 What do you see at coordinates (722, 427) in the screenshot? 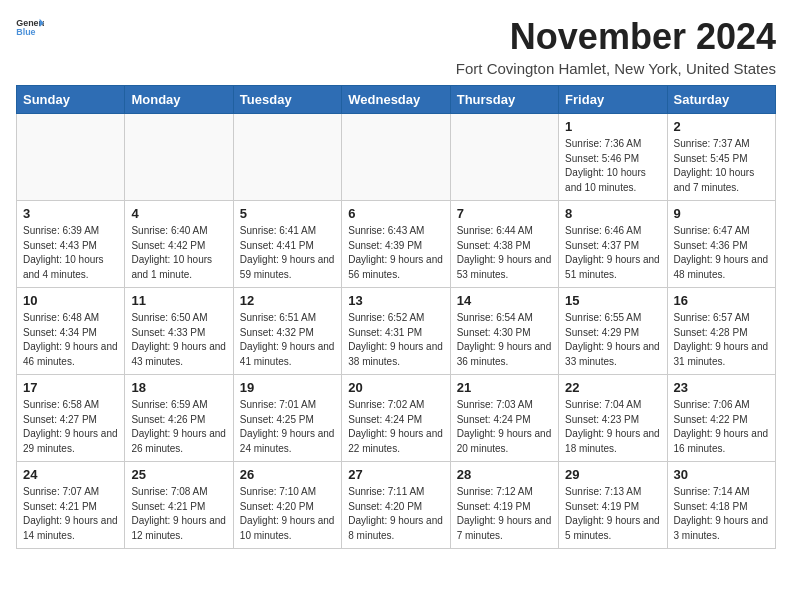
I see `day-info: Sunrise: 7:06 AMSunset: 4:22 PMDaylight:…` at bounding box center [722, 427].